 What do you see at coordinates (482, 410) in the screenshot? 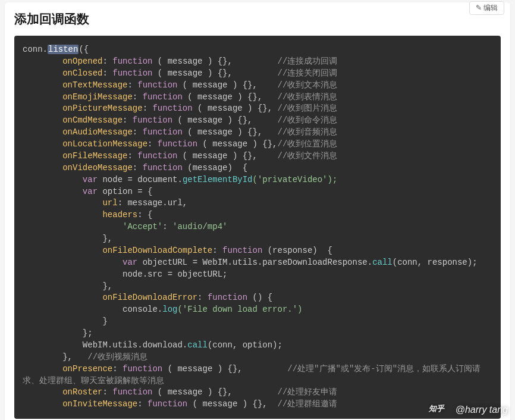
I see `watermark-text: @harry tang` at bounding box center [482, 410].